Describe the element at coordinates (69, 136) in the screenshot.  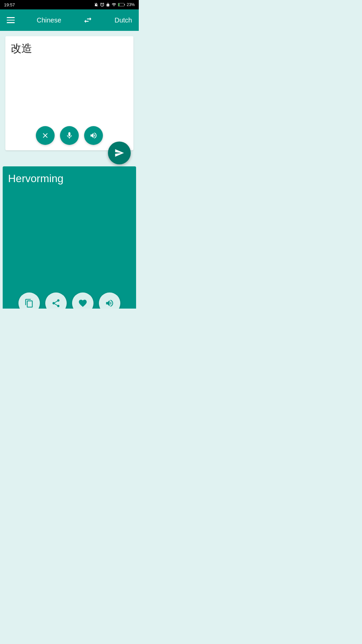
I see `microphone-icon` at that location.